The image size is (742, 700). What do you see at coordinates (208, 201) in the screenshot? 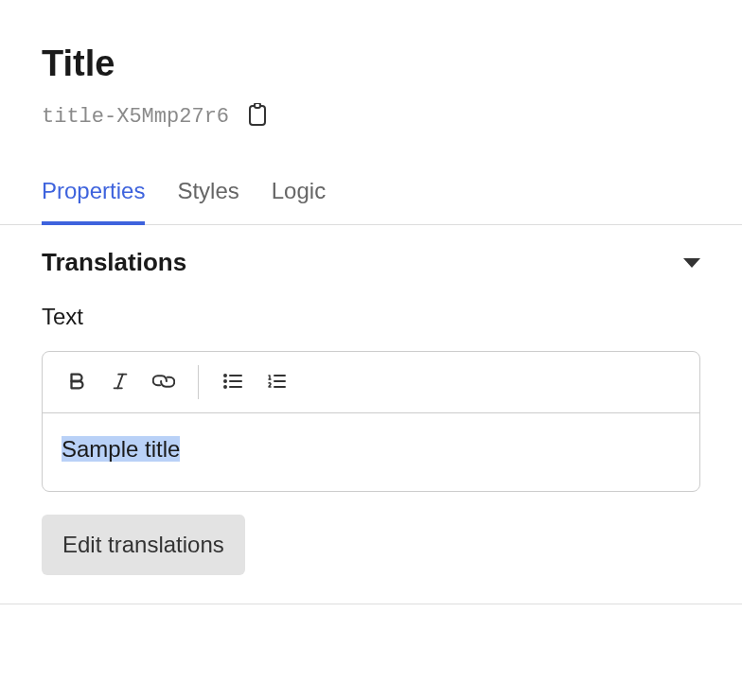
I see `tab-styles: Styles` at bounding box center [208, 201].